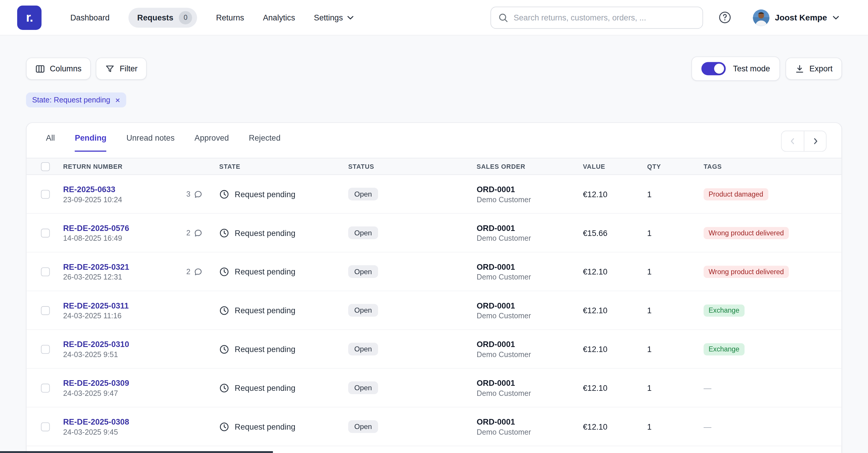 The height and width of the screenshot is (453, 868). Describe the element at coordinates (194, 233) in the screenshot. I see `comments-indicator: 2` at that location.